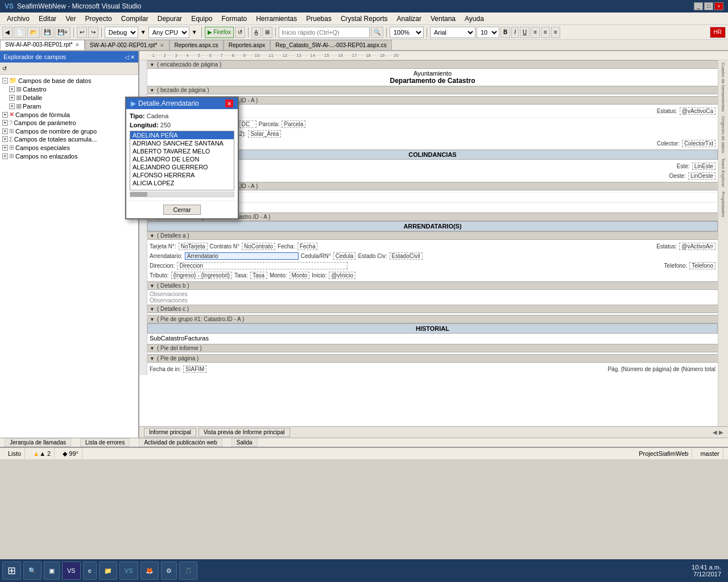 This screenshot has height=582, width=728. Describe the element at coordinates (718, 32) in the screenshot. I see `hr-btn: HR` at that location.